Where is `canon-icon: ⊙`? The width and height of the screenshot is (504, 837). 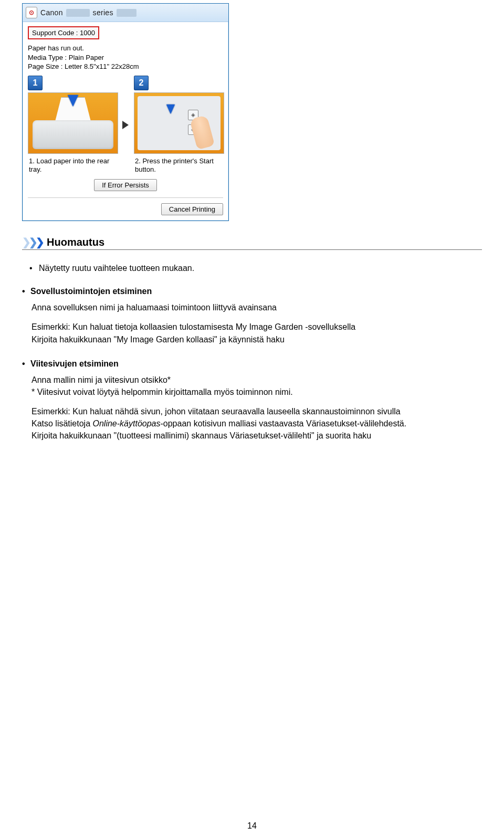
canon-icon: ⊙ is located at coordinates (32, 13).